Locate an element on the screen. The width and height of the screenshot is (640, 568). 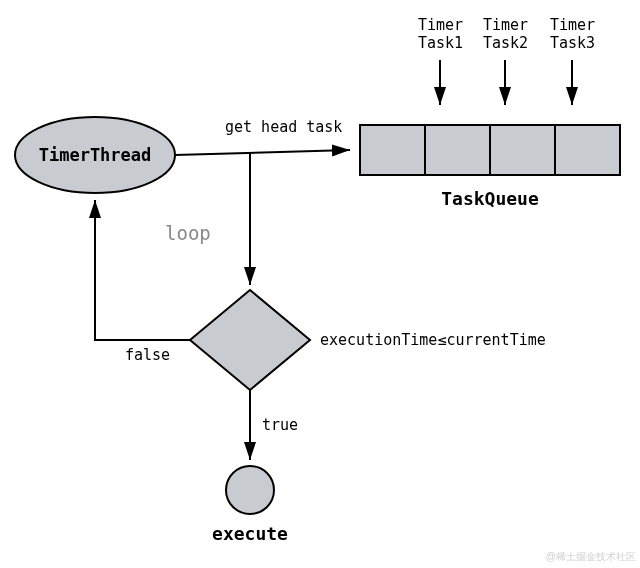
watermark: @稀土掘金技术社区 is located at coordinates (591, 557).